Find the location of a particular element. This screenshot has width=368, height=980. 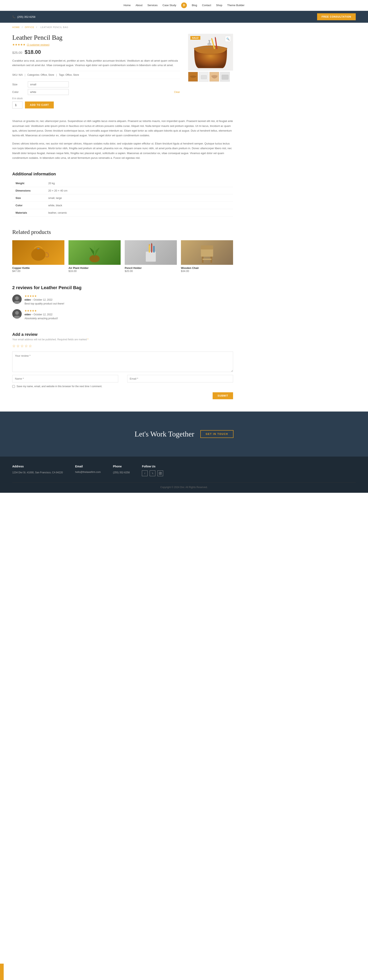

instagram-icon is located at coordinates (160, 473).